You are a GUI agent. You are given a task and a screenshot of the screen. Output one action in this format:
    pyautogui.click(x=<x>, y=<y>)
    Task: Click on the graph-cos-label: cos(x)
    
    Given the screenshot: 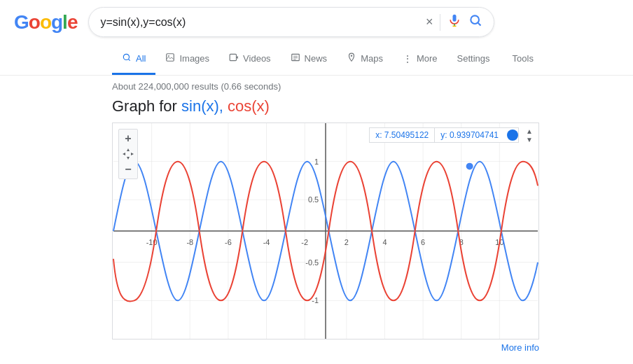 What is the action you would take?
    pyautogui.click(x=249, y=106)
    